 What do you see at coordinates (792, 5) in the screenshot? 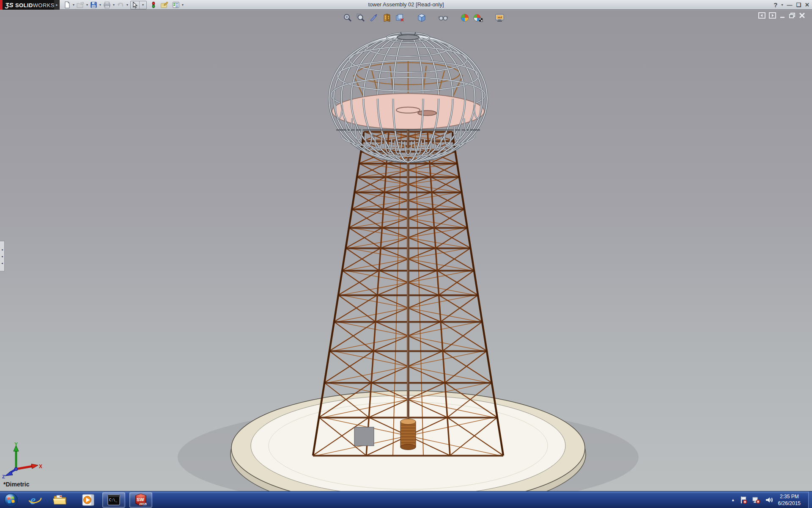
I see `window-controls: ? ▾ — ❏ ✕` at bounding box center [792, 5].